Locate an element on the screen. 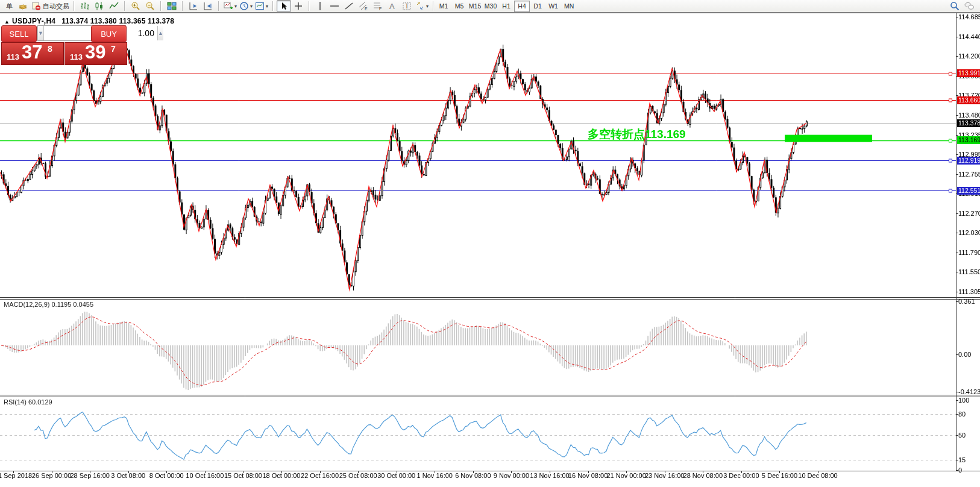  horizontal-line-icon is located at coordinates (335, 6).